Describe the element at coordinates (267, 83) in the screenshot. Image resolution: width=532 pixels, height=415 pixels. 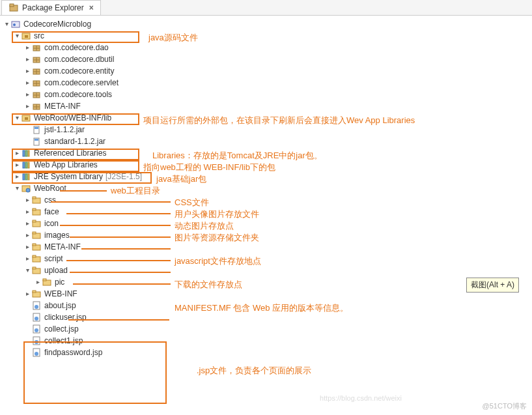
I see `package-servlet: ▸ com.codecore.servlet` at that location.